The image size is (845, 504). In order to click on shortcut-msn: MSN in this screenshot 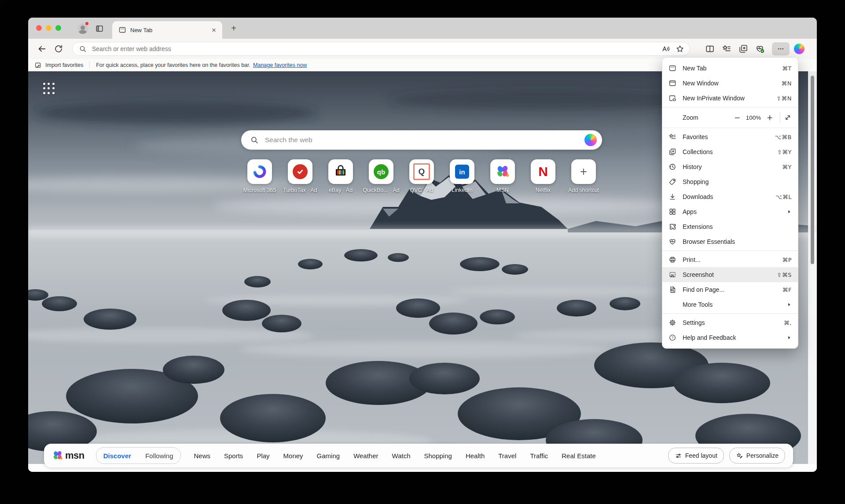, I will do `click(503, 176)`.